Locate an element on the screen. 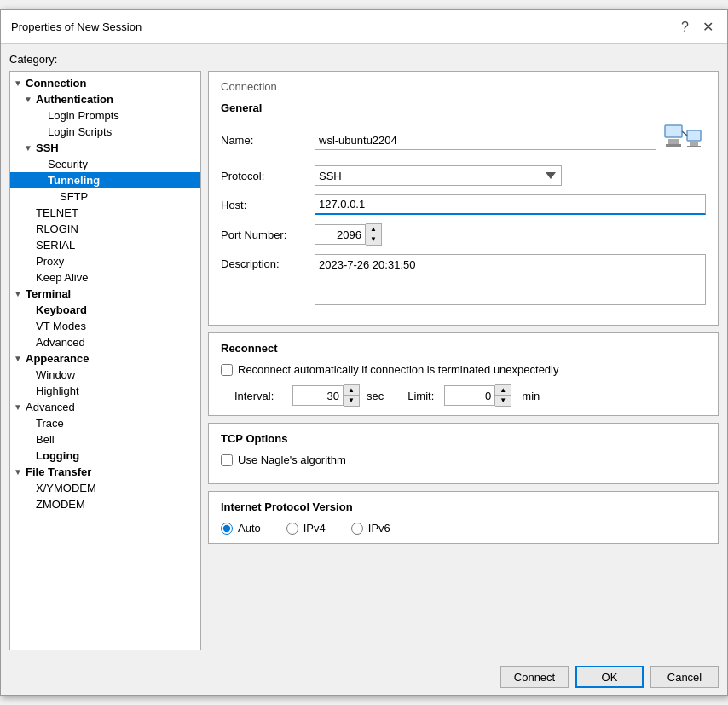 Image resolution: width=728 pixels, height=705 pixels. port-down-button: ▼ is located at coordinates (373, 240).